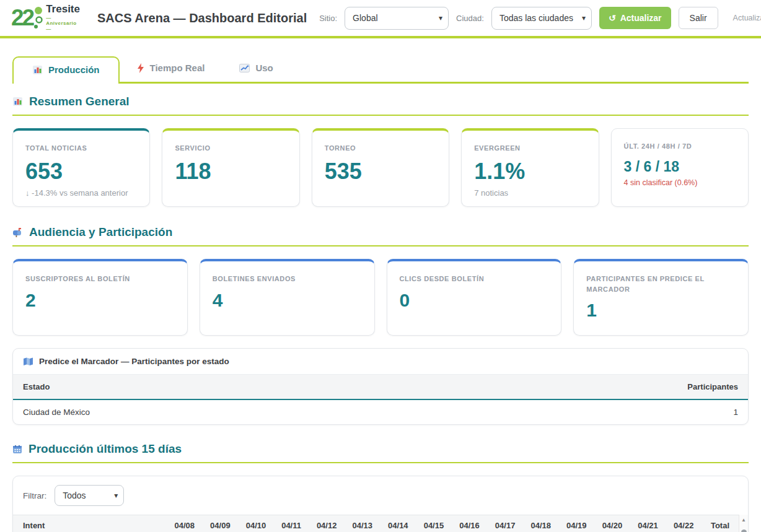  What do you see at coordinates (381, 105) in the screenshot?
I see `section-resumen-general: Resumen General` at bounding box center [381, 105].